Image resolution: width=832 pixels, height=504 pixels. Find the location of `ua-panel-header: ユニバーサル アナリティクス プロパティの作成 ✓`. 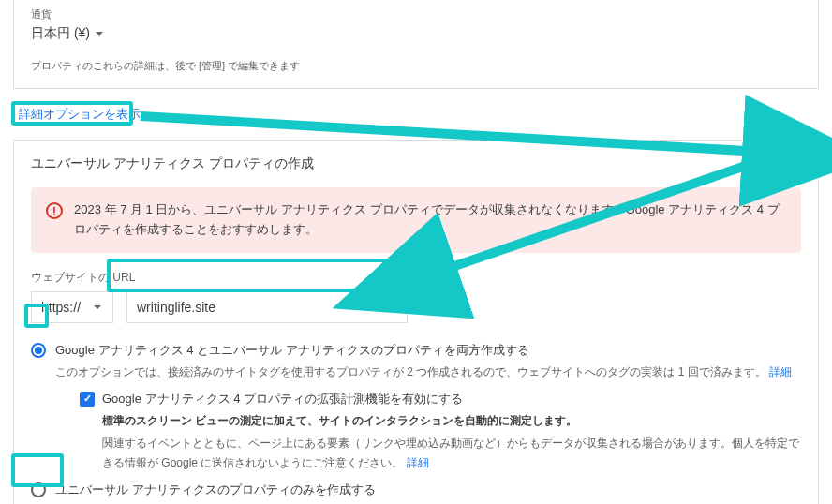

ua-panel-header: ユニバーサル アナリティクス プロパティの作成 ✓ is located at coordinates (416, 164).